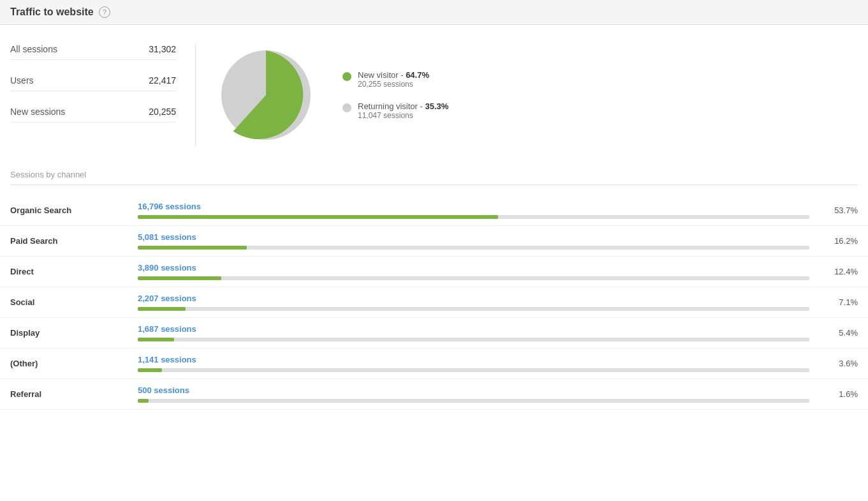  Describe the element at coordinates (839, 333) in the screenshot. I see `channel-percent: 5.4%` at that location.